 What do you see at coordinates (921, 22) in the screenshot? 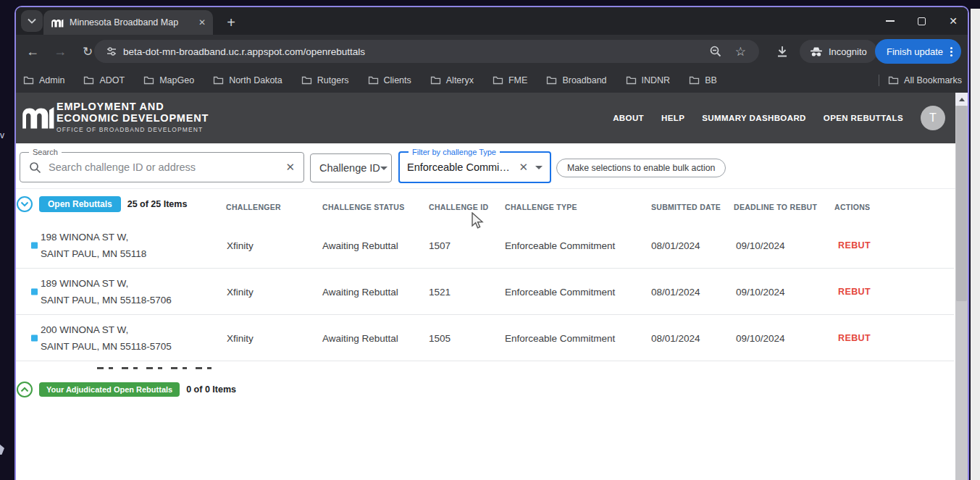
I see `window-maximize-button` at bounding box center [921, 22].